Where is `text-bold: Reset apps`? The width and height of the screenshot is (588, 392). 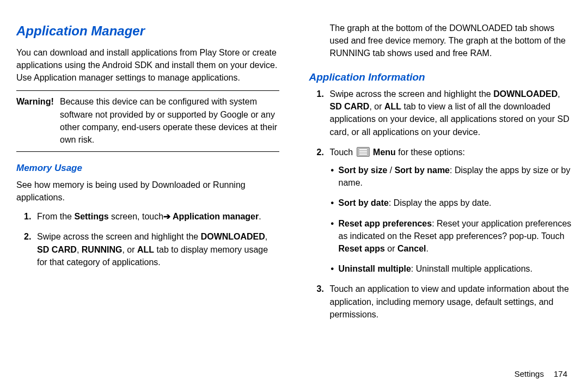
text-bold: Reset apps is located at coordinates (362, 248).